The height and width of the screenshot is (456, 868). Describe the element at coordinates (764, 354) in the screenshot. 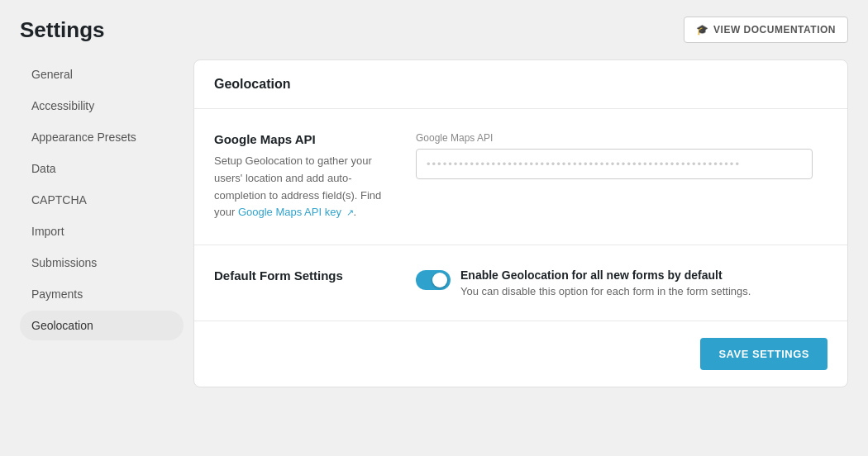

I see `save-settings-button: SAVE SETTINGS` at that location.